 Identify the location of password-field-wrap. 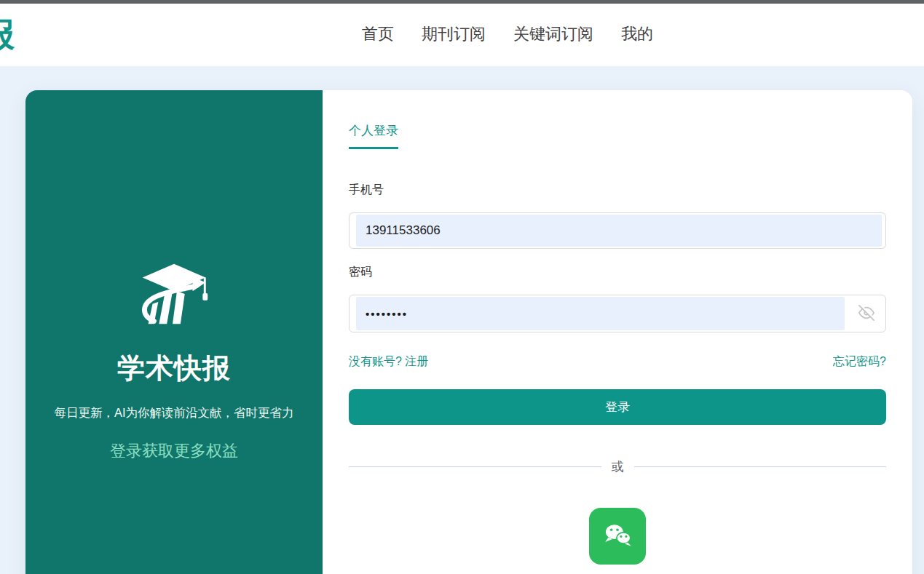
(617, 314).